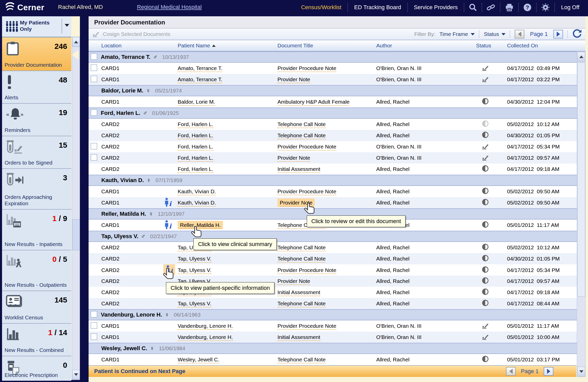 The image size is (588, 382). What do you see at coordinates (337, 113) in the screenshot?
I see `patient-group-row-ford-harlen-l: Ford, Harlen L.♂01/06/1925` at bounding box center [337, 113].